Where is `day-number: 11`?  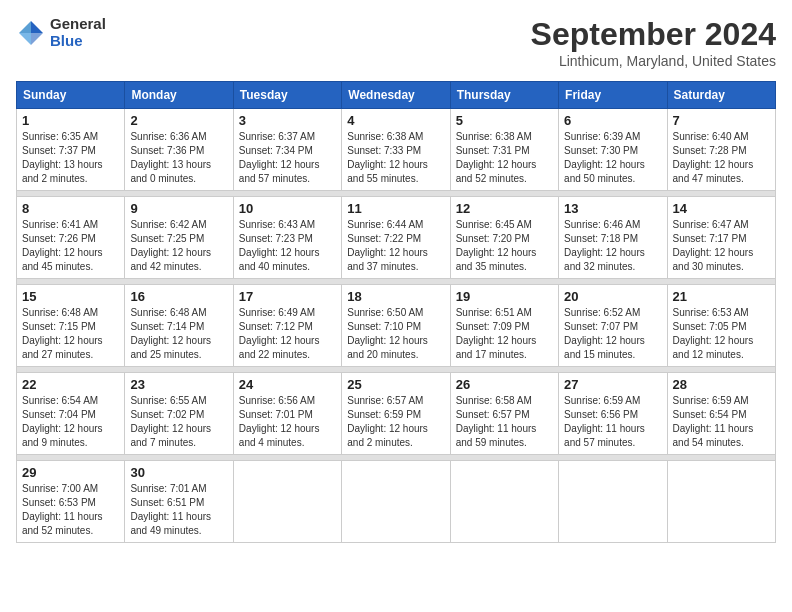 day-number: 11 is located at coordinates (396, 208).